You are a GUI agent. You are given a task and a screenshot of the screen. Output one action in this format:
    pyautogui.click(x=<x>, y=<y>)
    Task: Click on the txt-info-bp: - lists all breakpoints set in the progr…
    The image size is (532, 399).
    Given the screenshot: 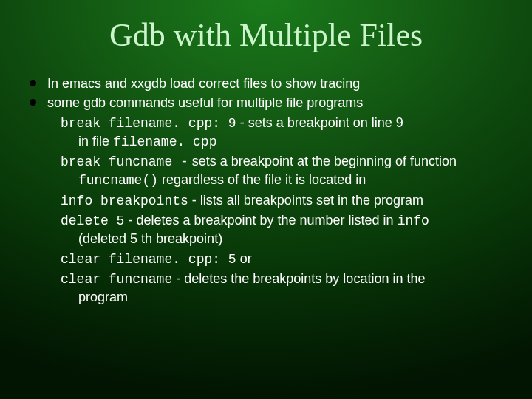 What is the action you would take?
    pyautogui.click(x=306, y=200)
    